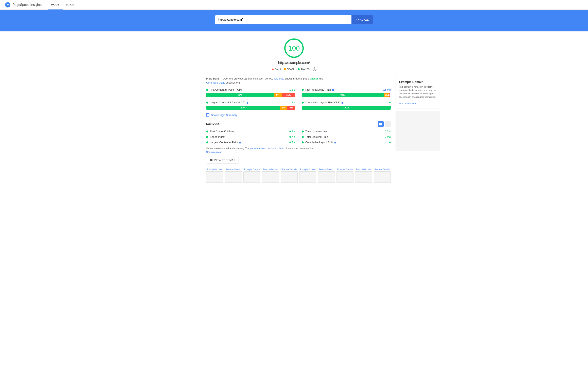  Describe the element at coordinates (382, 175) in the screenshot. I see `thumbnail-10: Example Domain` at that location.